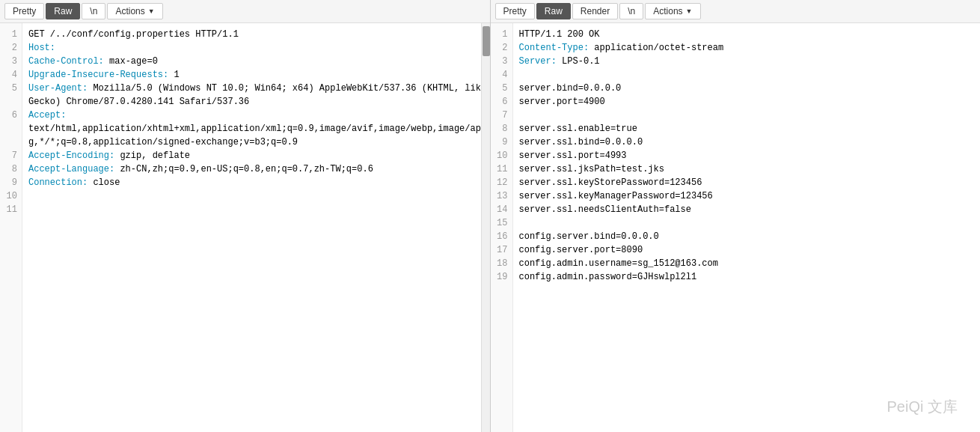  Describe the element at coordinates (63, 11) in the screenshot. I see `left-tab-raw: Raw` at that location.